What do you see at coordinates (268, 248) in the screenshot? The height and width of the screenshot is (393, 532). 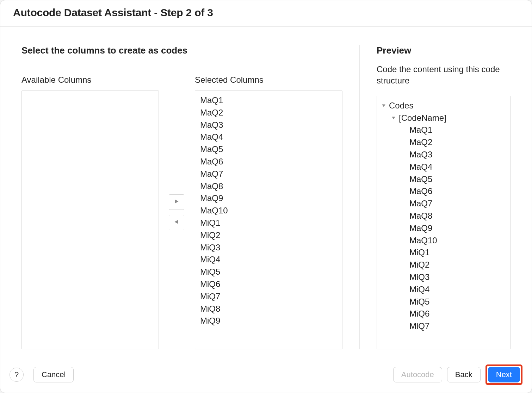 I see `list-item: MiQ3` at bounding box center [268, 248].